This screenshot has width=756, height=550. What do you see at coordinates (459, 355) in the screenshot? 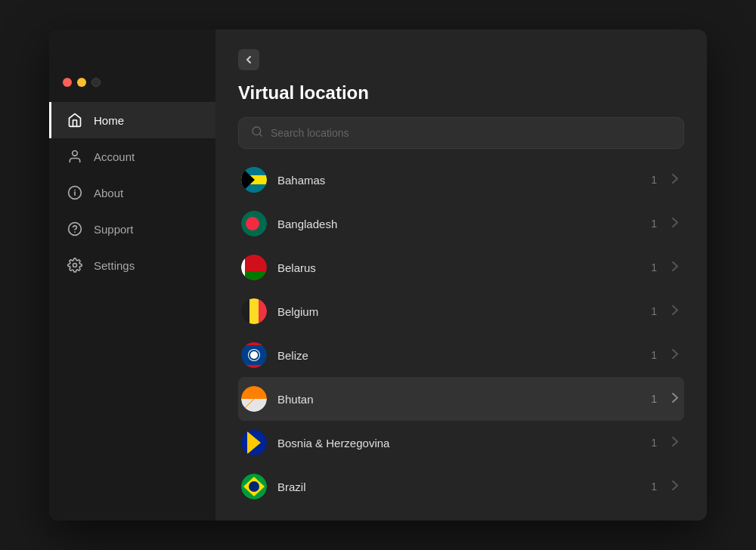
I see `location-name: Belize` at bounding box center [459, 355].